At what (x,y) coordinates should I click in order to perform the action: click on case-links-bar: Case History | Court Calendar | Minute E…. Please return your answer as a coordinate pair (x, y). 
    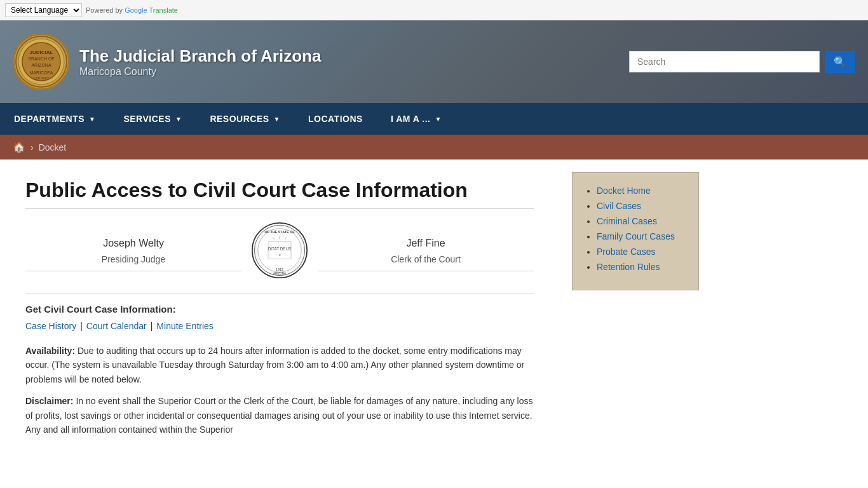
    Looking at the image, I should click on (280, 326).